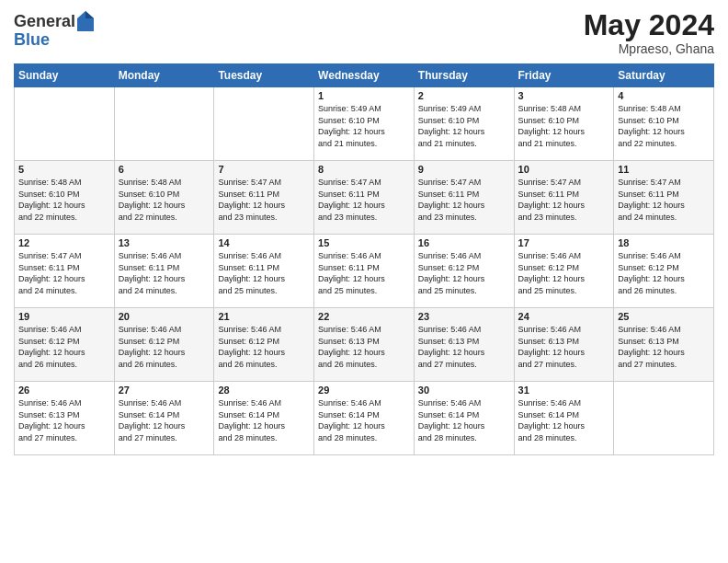  I want to click on table-row: 17Sunrise: 5:46 AM Sunset: 6:12 PM Dayli…, so click(564, 271).